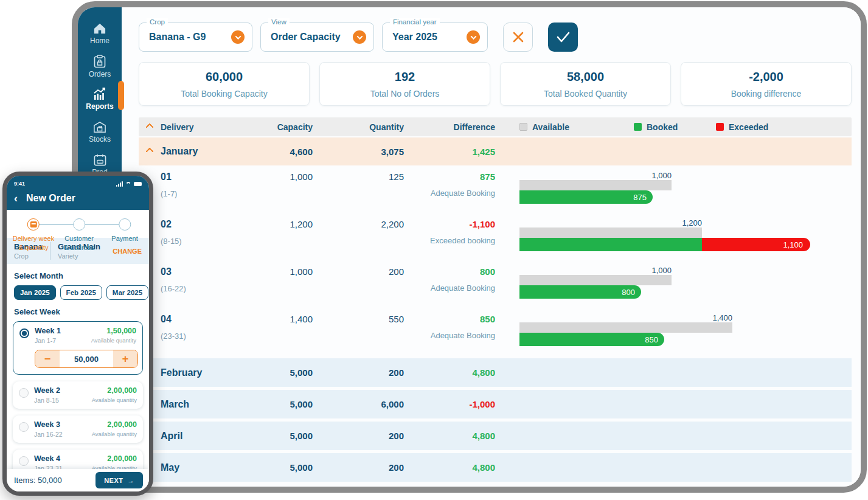 The image size is (868, 500). Describe the element at coordinates (35, 293) in the screenshot. I see `chip-jan-2025: Jan 2025` at that location.